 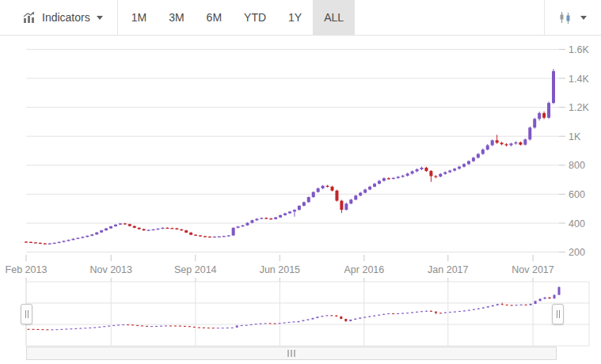 What do you see at coordinates (291, 353) in the screenshot?
I see `navigator-scrollbar` at bounding box center [291, 353].